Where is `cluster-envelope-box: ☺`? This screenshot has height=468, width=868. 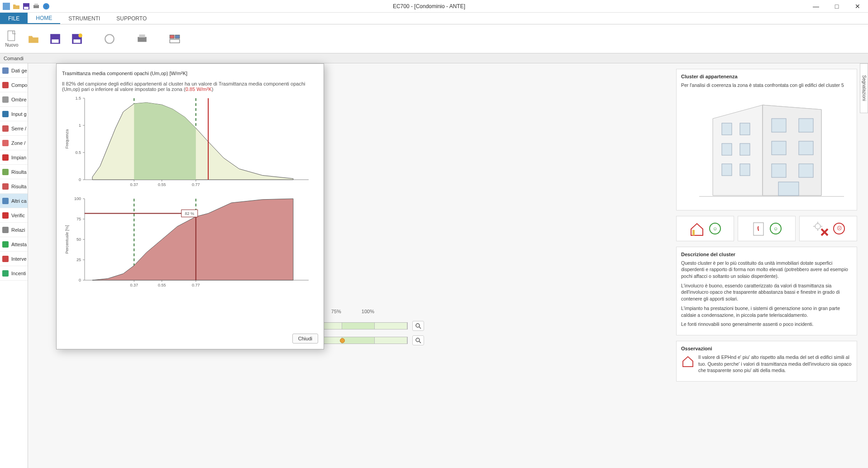
cluster-envelope-box: ☺ is located at coordinates (705, 229).